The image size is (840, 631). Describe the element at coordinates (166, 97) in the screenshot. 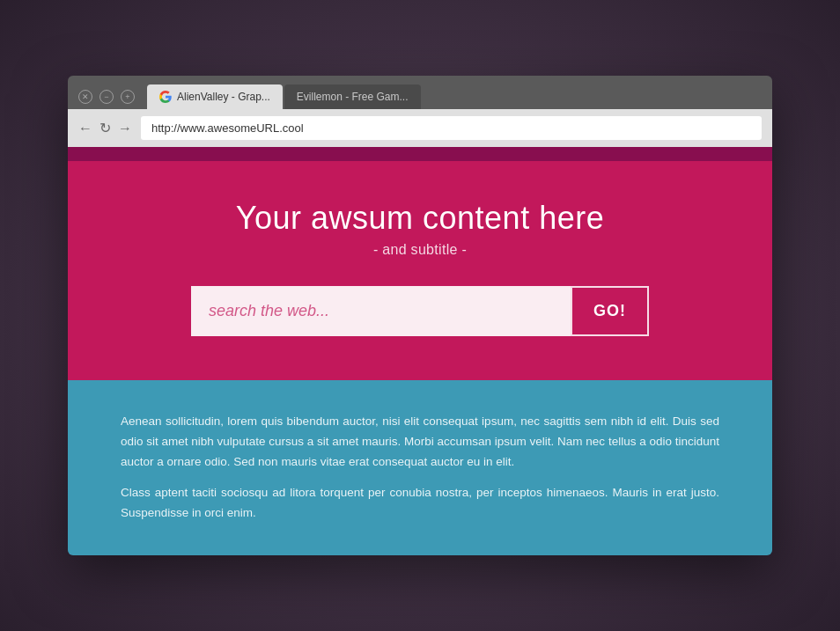

I see `tab-favicon-google` at that location.